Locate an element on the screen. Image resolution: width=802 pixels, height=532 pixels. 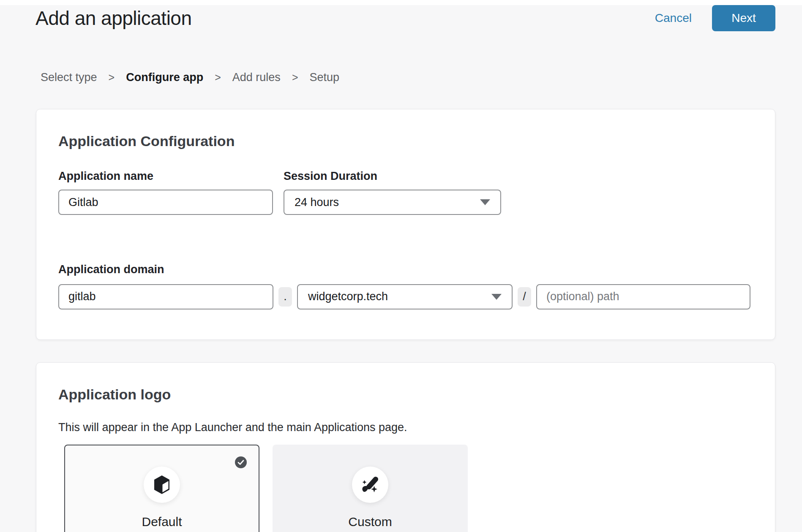
check-badge-icon is located at coordinates (241, 462).